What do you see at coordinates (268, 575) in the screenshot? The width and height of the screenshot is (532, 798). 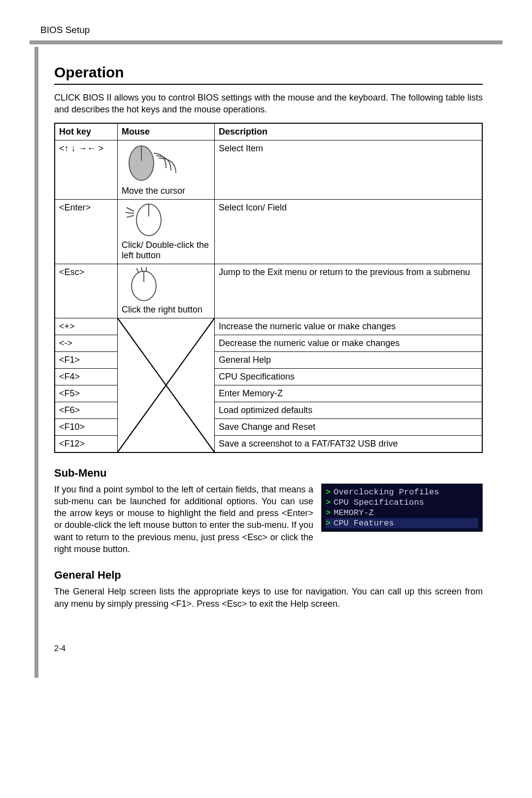 I see `general-help-heading: General Help` at bounding box center [268, 575].